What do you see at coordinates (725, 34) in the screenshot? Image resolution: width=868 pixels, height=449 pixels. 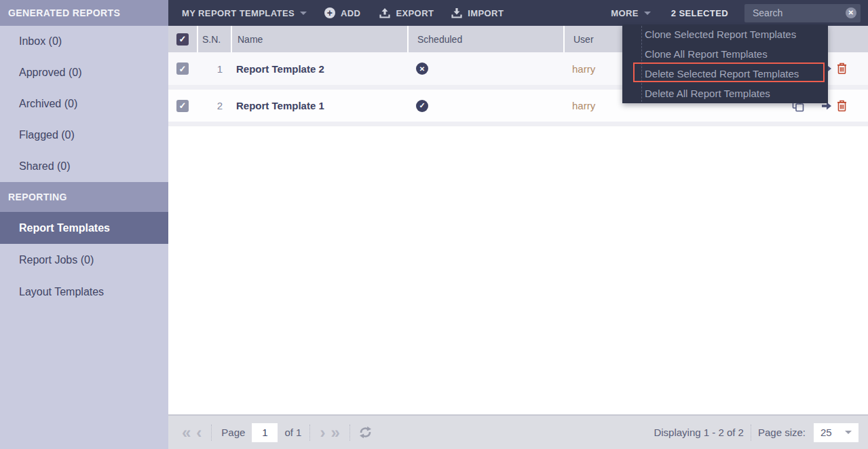 I see `menu-item-clone-selected: Clone Selected Report Templates` at bounding box center [725, 34].